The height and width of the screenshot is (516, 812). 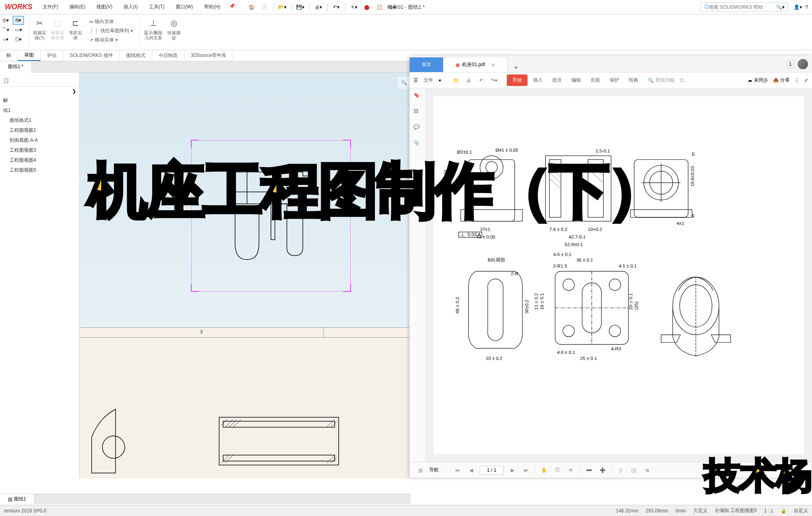 What do you see at coordinates (571, 470) in the screenshot?
I see `view-icon: 👁` at bounding box center [571, 470].